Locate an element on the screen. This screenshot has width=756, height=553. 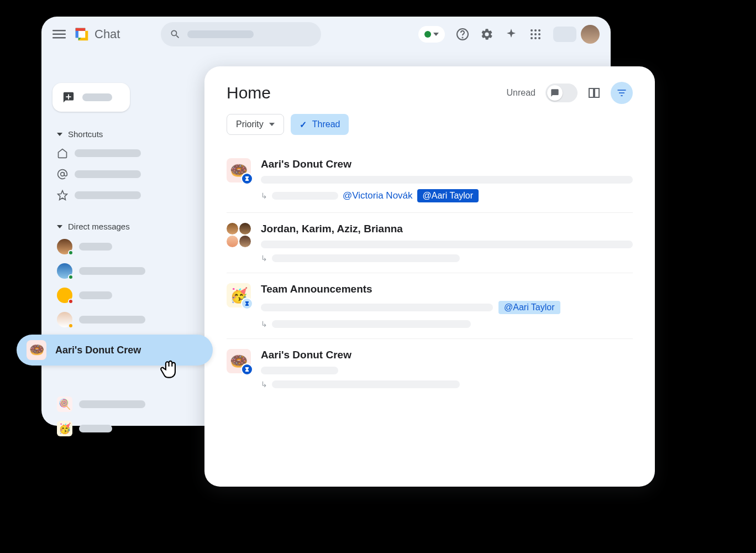
shortcut-mentions is located at coordinates (127, 174).